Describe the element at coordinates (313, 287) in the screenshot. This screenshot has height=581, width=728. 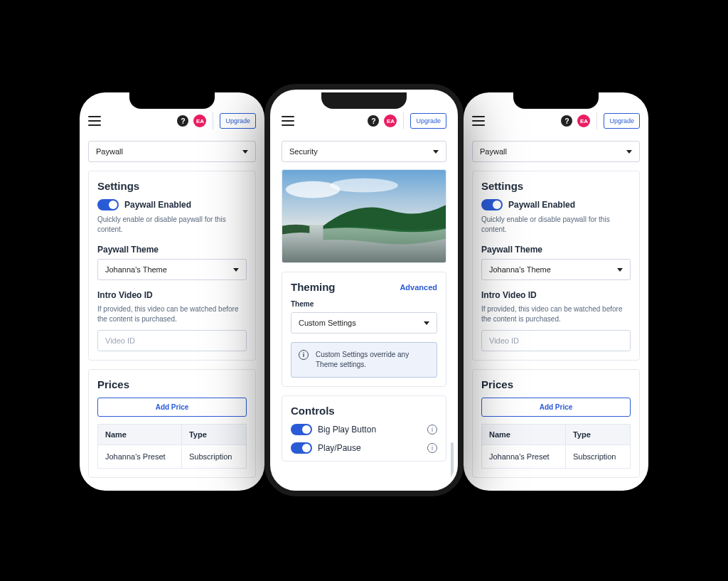
I see `theming-title: Theming` at that location.